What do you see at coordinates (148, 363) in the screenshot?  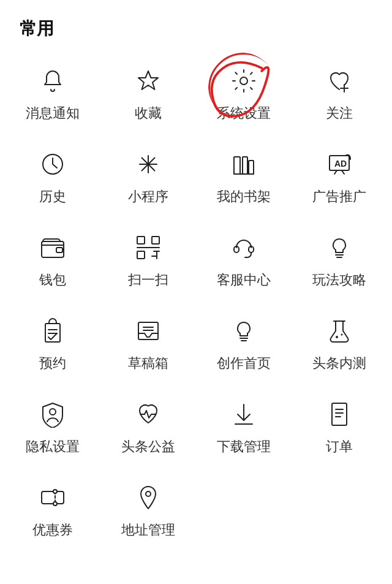 I see `menu-item-label: 草稿箱` at bounding box center [148, 363].